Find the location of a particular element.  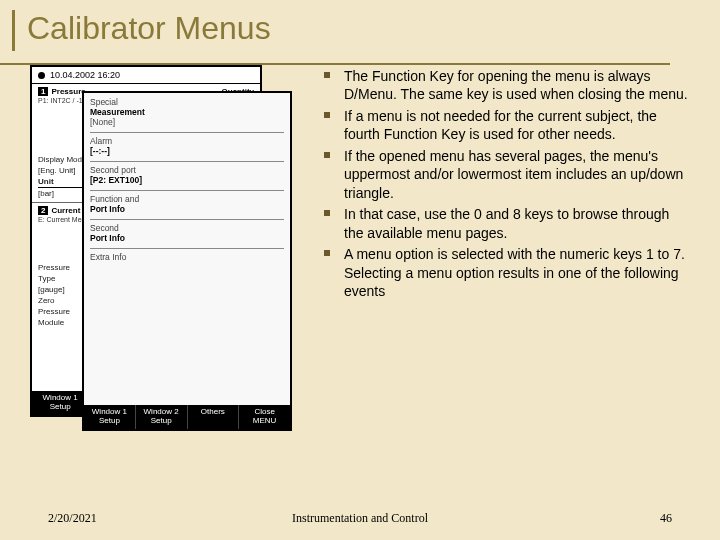

bullet-item: In that case, use the 0 and 8 keys to br… is located at coordinates (504, 224).